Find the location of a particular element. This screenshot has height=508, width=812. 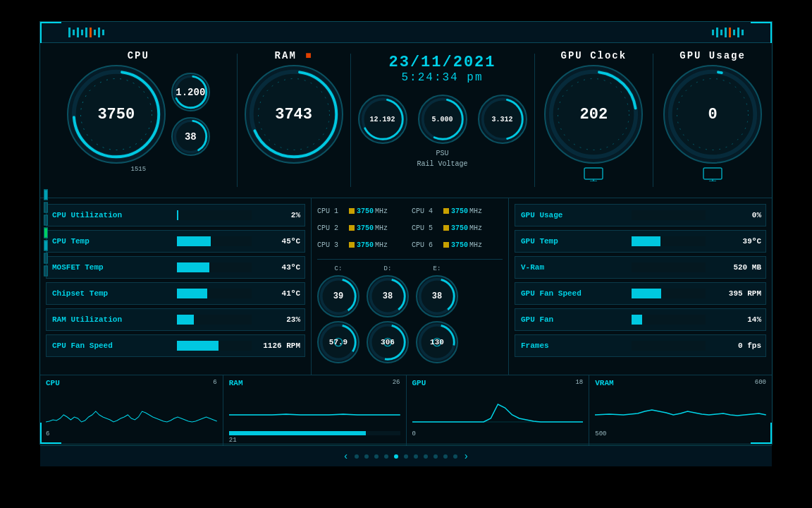

gpu-stat-vram-value: 520 MB is located at coordinates (737, 267).